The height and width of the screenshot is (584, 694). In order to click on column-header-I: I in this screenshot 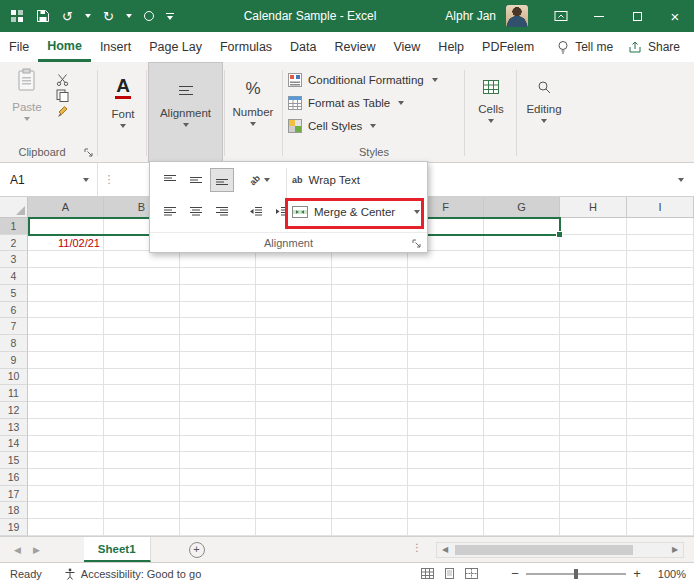, I will do `click(660, 208)`.